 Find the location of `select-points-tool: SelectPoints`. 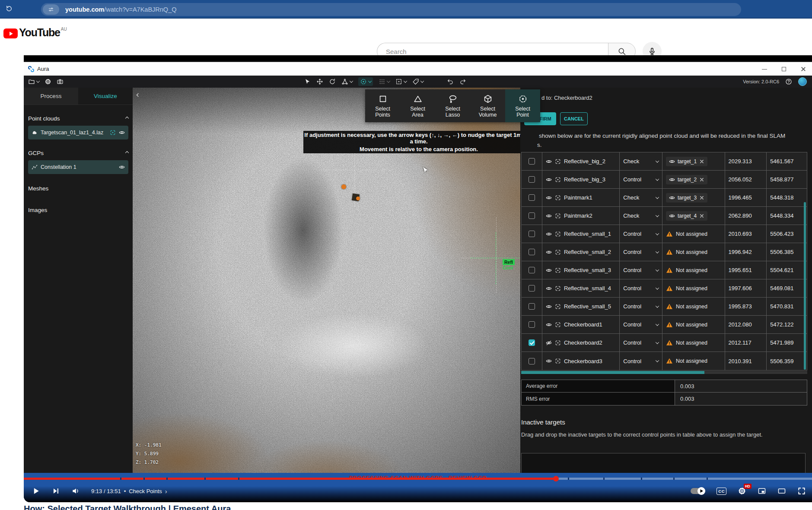

select-points-tool: SelectPoints is located at coordinates (383, 106).